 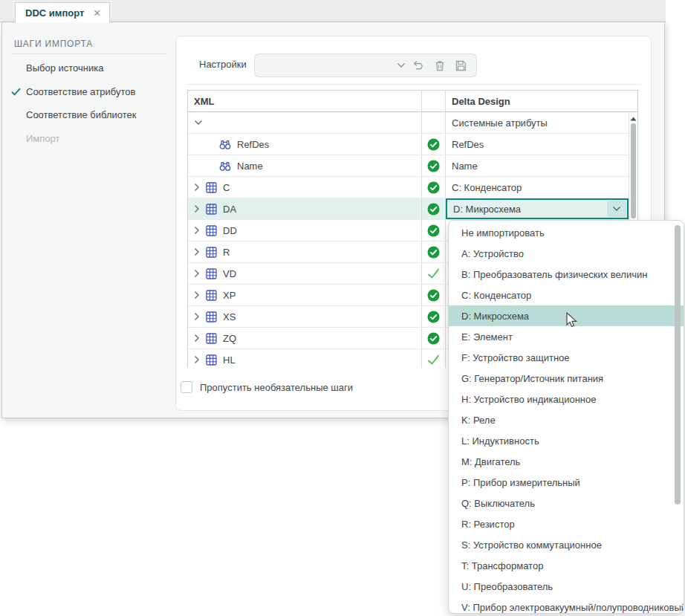 I want to click on delta-value: Name, so click(x=465, y=166).